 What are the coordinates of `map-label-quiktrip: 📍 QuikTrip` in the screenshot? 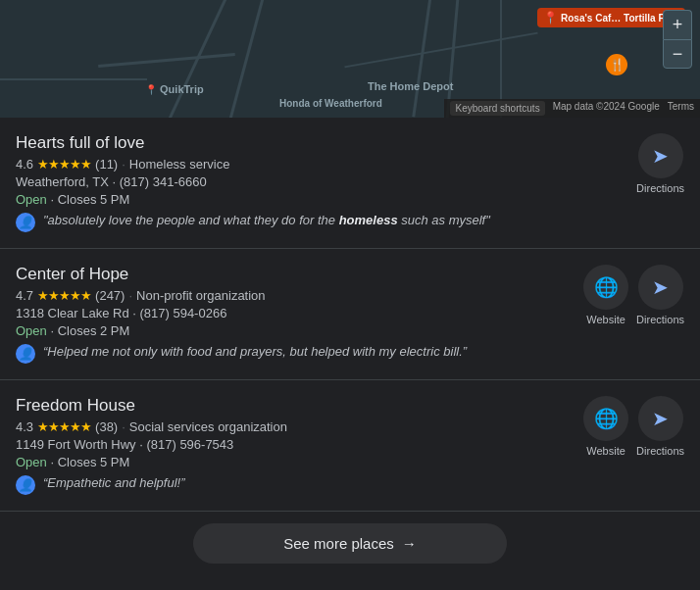 It's located at (175, 89).